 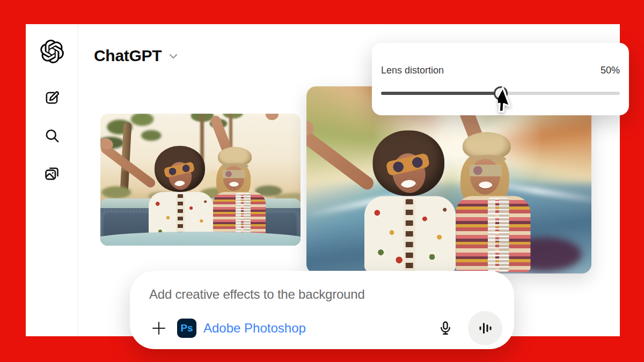 What do you see at coordinates (52, 135) in the screenshot?
I see `search-button` at bounding box center [52, 135].